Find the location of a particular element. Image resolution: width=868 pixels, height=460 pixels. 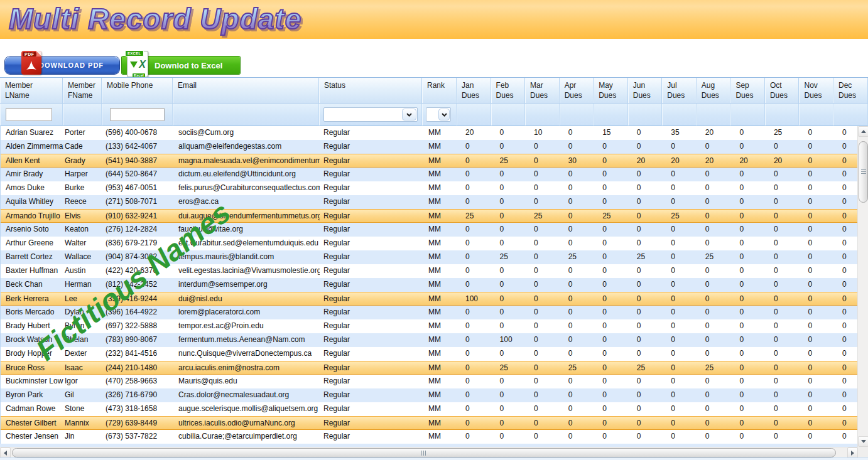

filter-rank-select is located at coordinates (438, 114).